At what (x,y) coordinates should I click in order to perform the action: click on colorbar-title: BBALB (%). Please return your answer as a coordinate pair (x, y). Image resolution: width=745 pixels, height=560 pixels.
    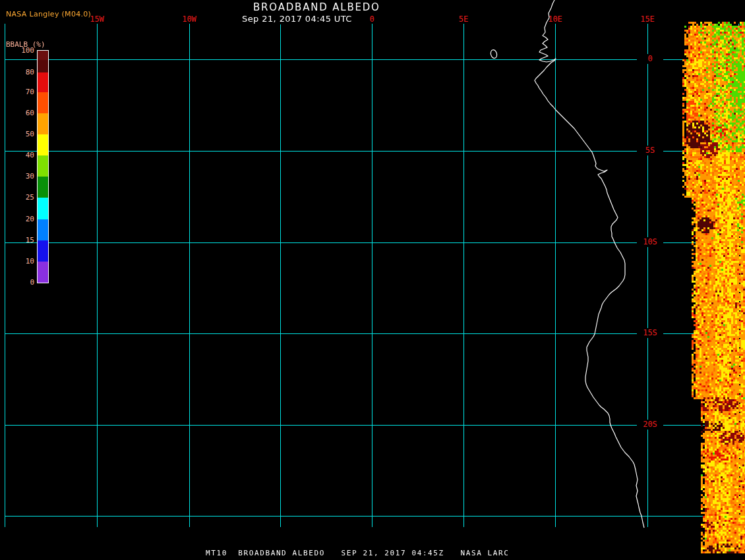
    Looking at the image, I should click on (26, 45).